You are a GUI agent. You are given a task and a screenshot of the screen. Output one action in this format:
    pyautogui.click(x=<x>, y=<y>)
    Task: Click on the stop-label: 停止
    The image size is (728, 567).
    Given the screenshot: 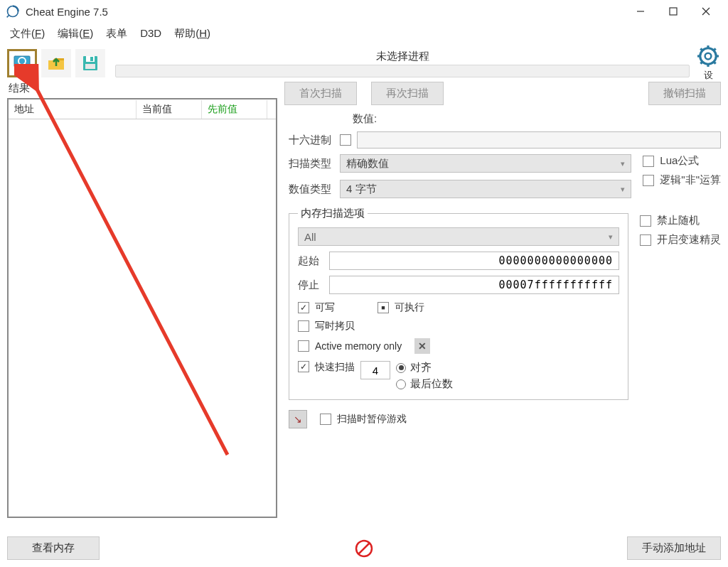 What is the action you would take?
    pyautogui.click(x=310, y=286)
    